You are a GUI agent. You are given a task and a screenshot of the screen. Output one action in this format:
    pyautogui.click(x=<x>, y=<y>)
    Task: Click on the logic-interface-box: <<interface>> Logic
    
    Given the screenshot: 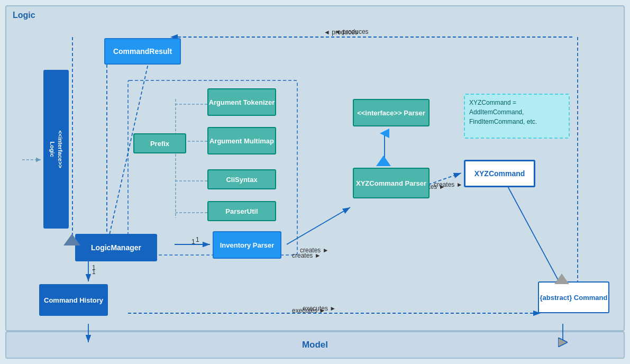 What is the action you would take?
    pyautogui.click(x=56, y=149)
    